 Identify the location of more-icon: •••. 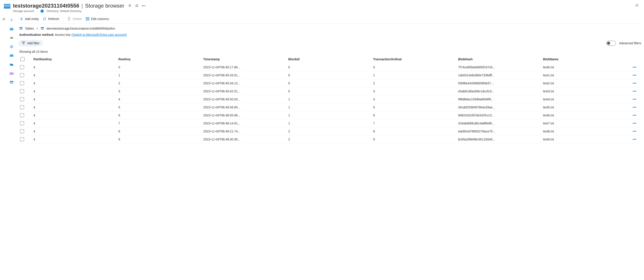
(144, 6).